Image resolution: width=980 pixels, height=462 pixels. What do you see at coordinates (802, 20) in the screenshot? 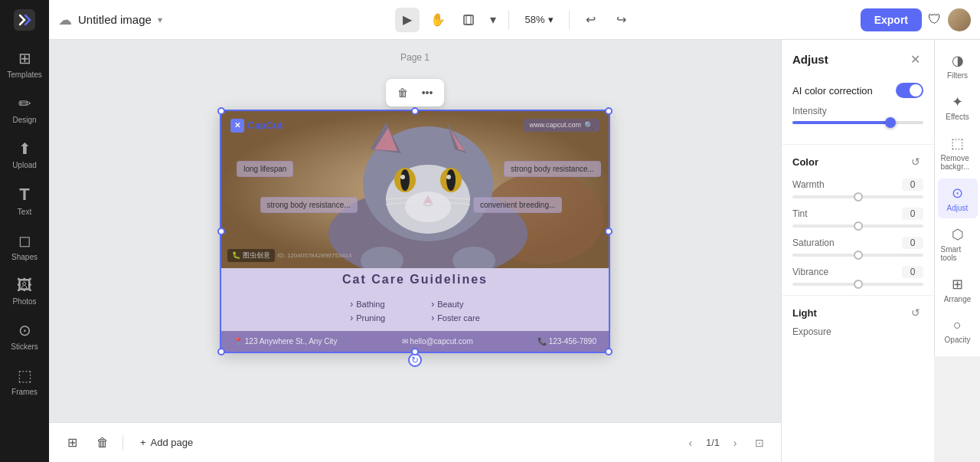
I see `top-bar-right: Export 🛡` at bounding box center [802, 20].